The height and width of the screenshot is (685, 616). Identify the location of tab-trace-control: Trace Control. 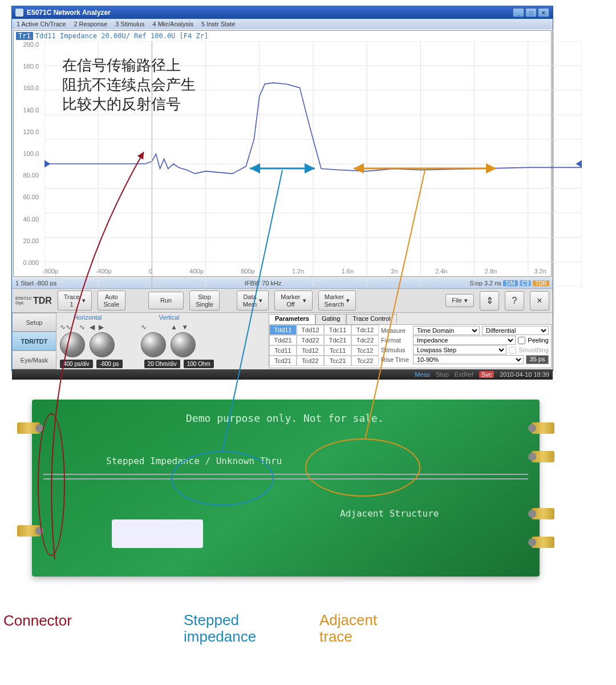
(371, 319).